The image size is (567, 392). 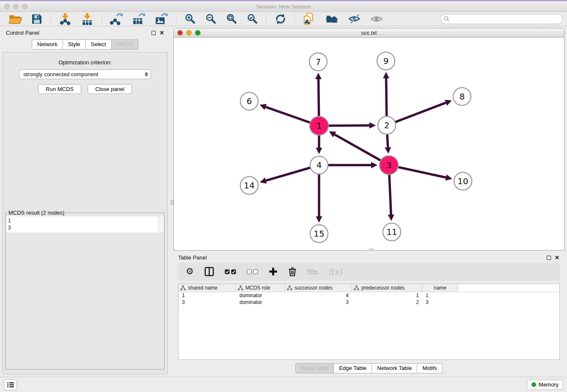 What do you see at coordinates (387, 288) in the screenshot?
I see `column-header-predecessor-nodes: predecessor nodes` at bounding box center [387, 288].